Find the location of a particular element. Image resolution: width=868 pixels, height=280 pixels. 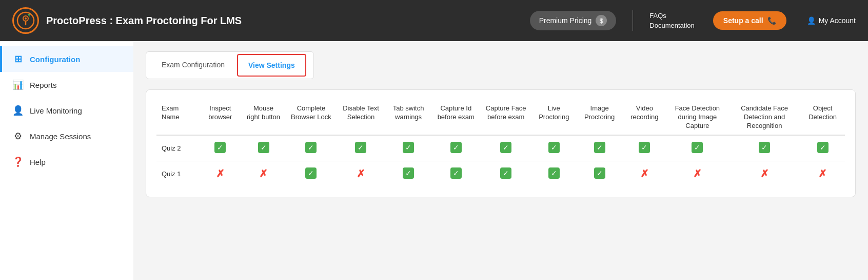

cell-row0-col9 is located at coordinates (644, 148).